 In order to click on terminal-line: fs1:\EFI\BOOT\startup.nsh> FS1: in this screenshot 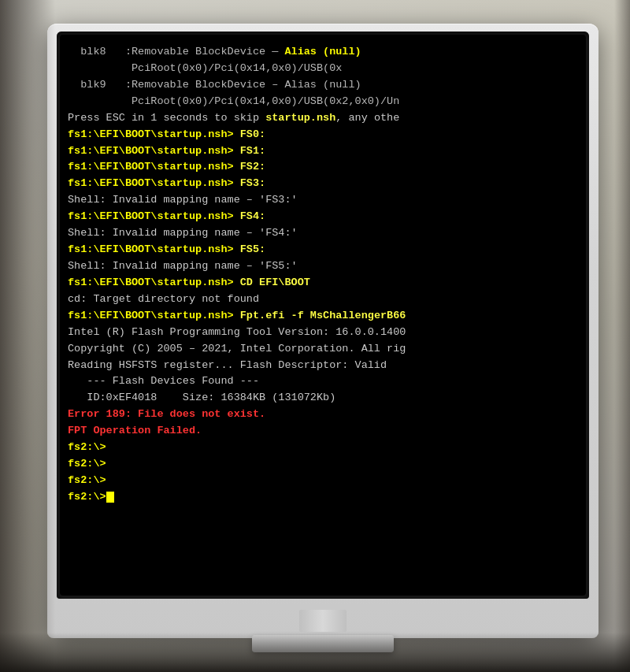, I will do `click(323, 151)`.